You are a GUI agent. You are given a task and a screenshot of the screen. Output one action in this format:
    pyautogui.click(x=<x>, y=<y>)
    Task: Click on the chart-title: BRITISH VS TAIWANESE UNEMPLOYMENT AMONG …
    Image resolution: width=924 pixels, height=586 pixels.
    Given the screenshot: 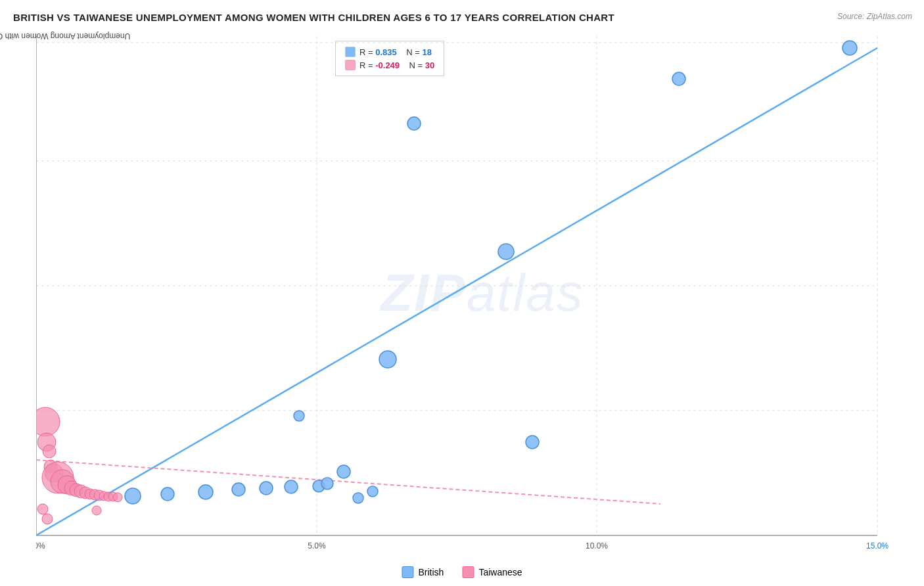 What is the action you would take?
    pyautogui.click(x=314, y=17)
    